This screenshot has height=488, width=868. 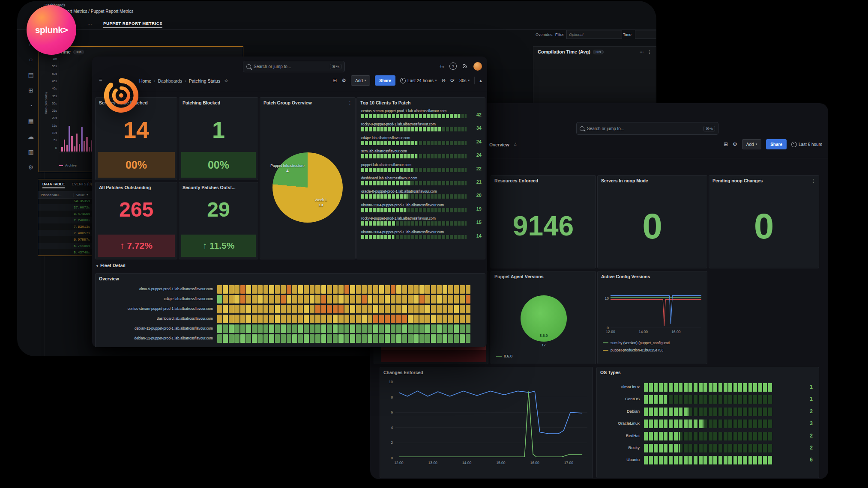 What do you see at coordinates (422, 236) in the screenshot?
I see `client-row: ubuntu-2004-puppet-prod-1.lab.albatrossf…` at bounding box center [422, 236].